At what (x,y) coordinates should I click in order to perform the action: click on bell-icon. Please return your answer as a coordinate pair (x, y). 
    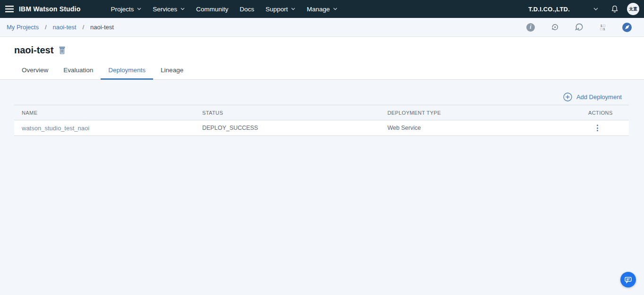
    Looking at the image, I should click on (615, 9).